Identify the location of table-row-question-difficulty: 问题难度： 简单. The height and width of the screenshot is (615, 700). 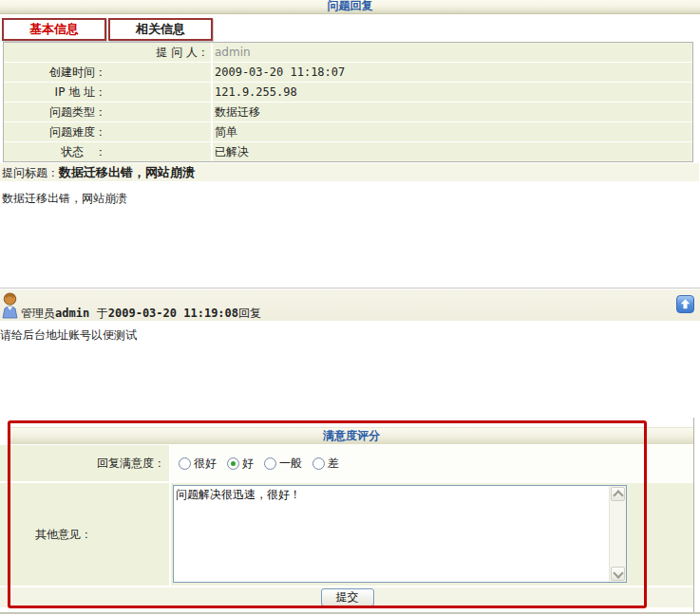
(348, 133).